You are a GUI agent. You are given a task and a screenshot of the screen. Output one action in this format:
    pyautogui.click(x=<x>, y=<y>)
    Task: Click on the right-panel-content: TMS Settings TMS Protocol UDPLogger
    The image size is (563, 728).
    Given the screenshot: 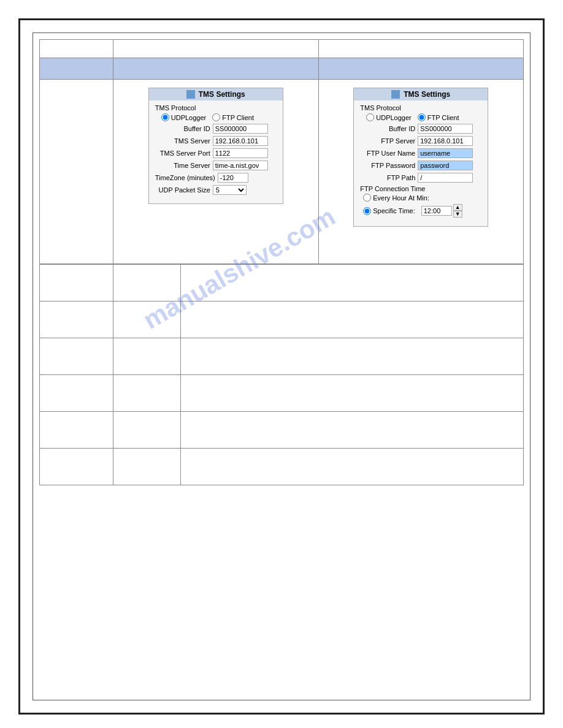 What is the action you would take?
    pyautogui.click(x=421, y=157)
    